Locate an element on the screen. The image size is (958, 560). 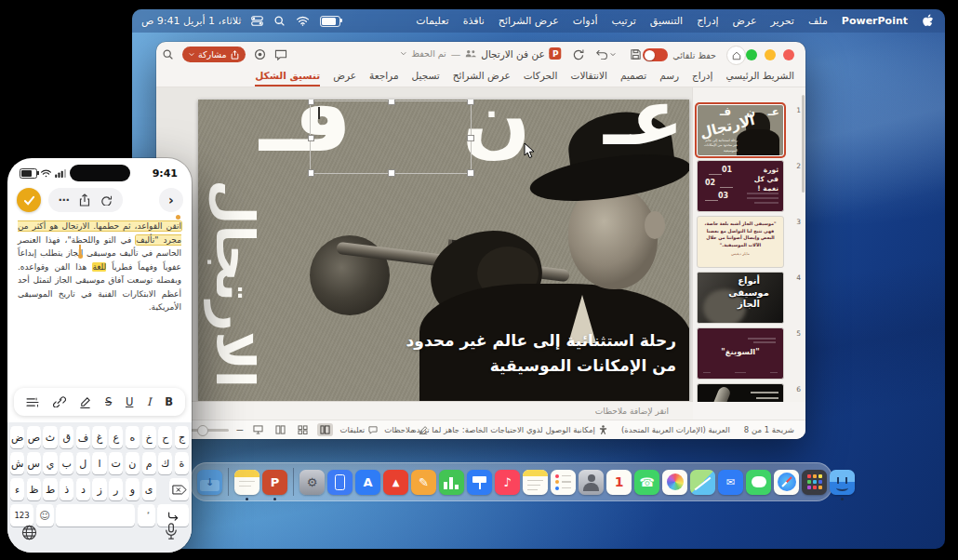
key-ya: ي is located at coordinates (50, 463).